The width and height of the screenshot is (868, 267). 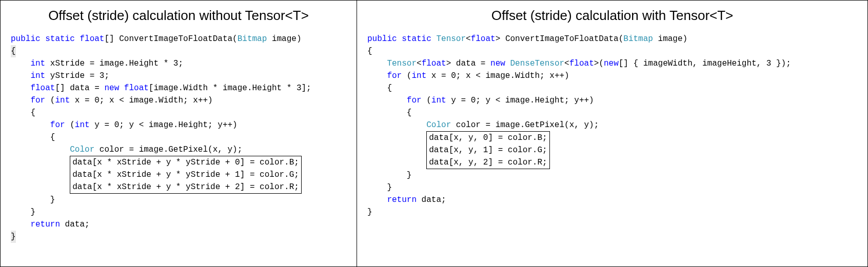 What do you see at coordinates (186, 175) in the screenshot?
I see `left-highlight-box: data[x * xStride + y * yStride + 0] = co…` at bounding box center [186, 175].